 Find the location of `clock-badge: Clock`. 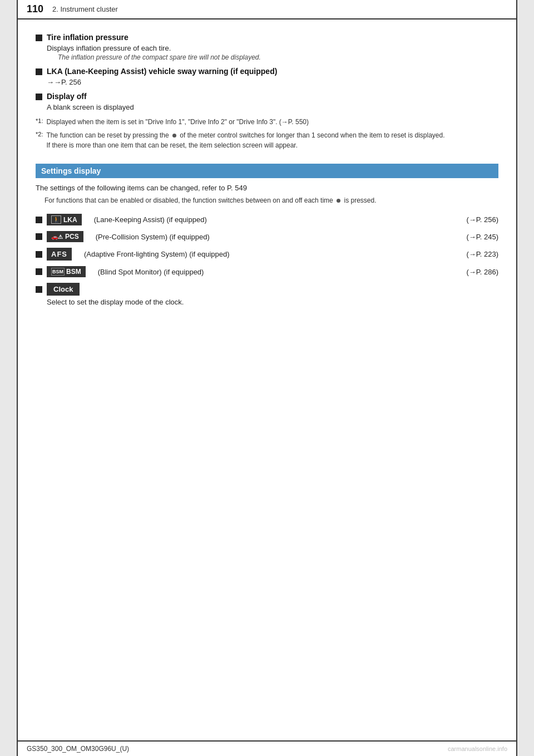

clock-badge: Clock is located at coordinates (63, 289).